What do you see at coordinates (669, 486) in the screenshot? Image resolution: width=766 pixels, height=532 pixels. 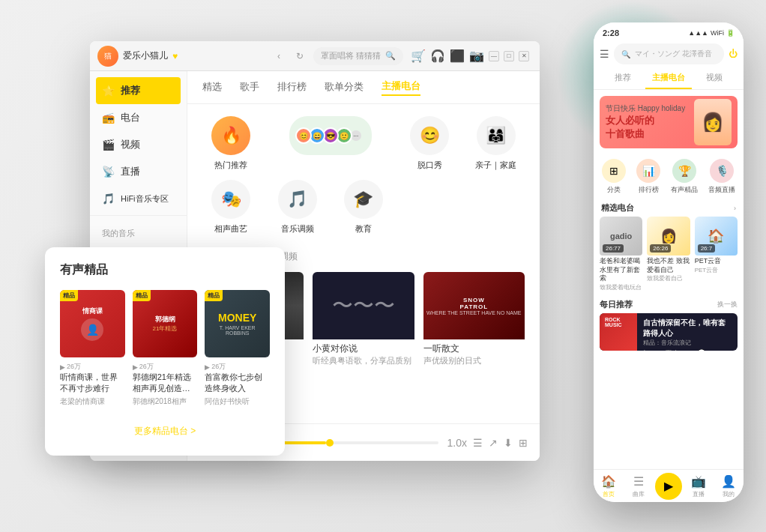 I see `play-button-circle: ▶` at bounding box center [669, 486].